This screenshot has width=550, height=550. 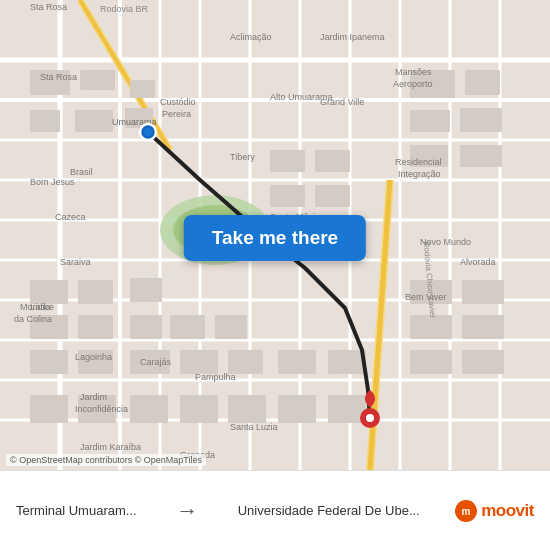 What do you see at coordinates (102, 409) in the screenshot?
I see `svg-text: Inconfidência` at bounding box center [102, 409].